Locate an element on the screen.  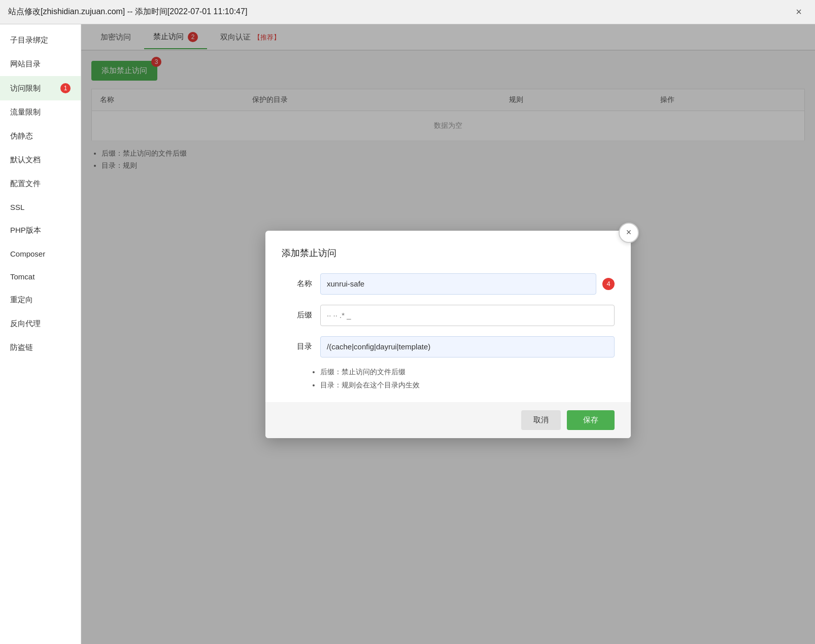
form-label-suffix: 后缀 is located at coordinates (297, 315).